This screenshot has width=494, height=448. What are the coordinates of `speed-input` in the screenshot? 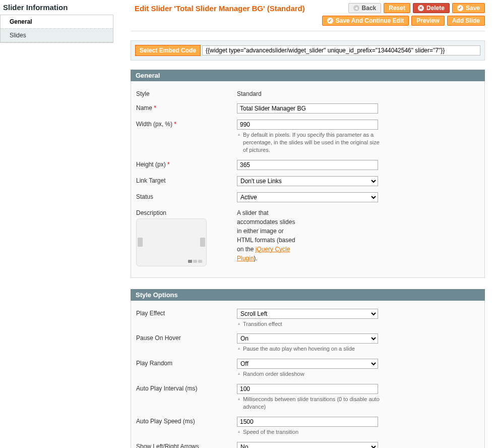 It's located at (307, 422).